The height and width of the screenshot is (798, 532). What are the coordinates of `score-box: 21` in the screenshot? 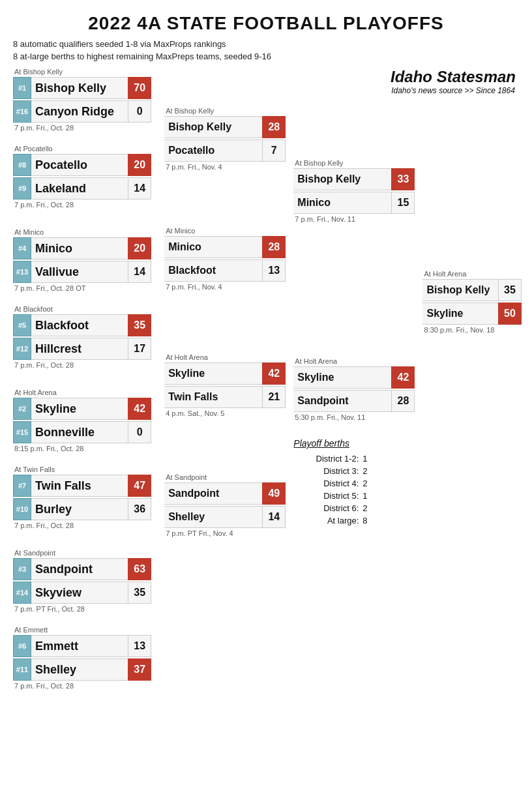 It's located at (274, 397).